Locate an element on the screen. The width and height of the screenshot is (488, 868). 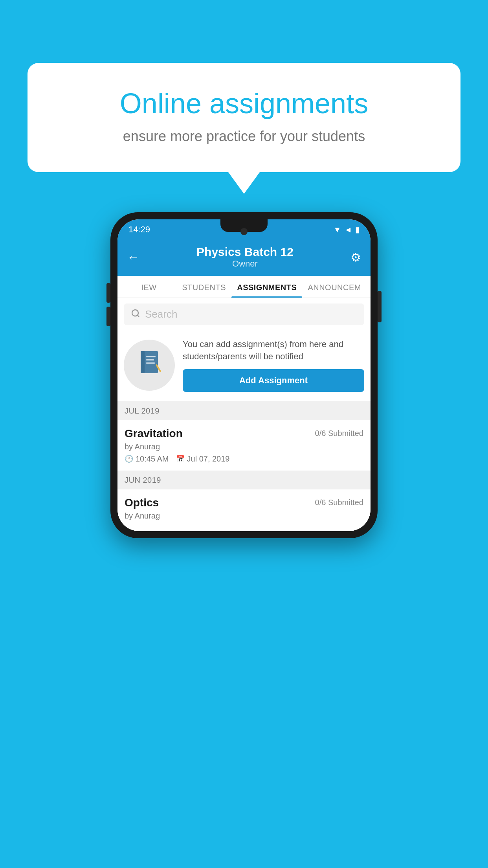
assignment-row1-optics: Optics 0/6 Submitted is located at coordinates (244, 503).